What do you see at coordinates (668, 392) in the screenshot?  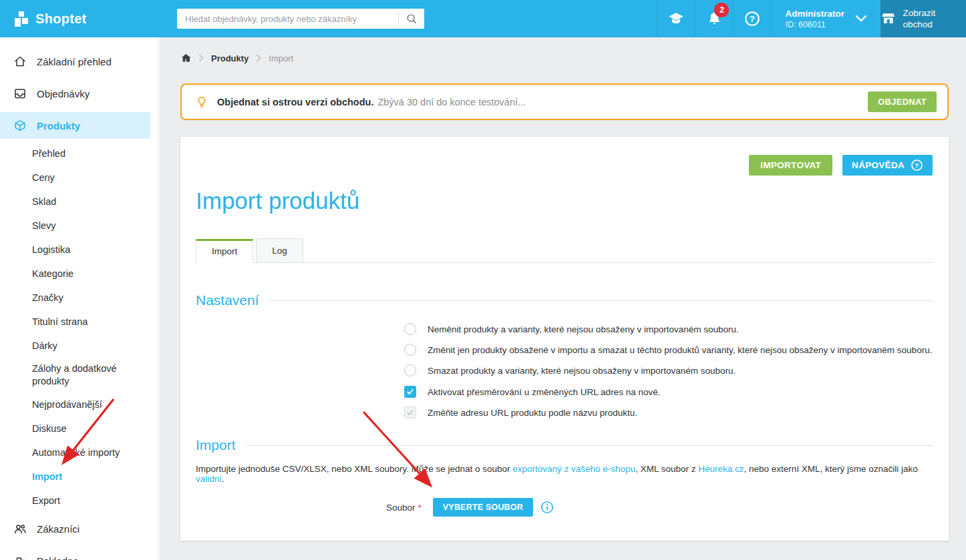 I see `checkbox-row: Aktivovat přesměrování u změněných URL a…` at bounding box center [668, 392].